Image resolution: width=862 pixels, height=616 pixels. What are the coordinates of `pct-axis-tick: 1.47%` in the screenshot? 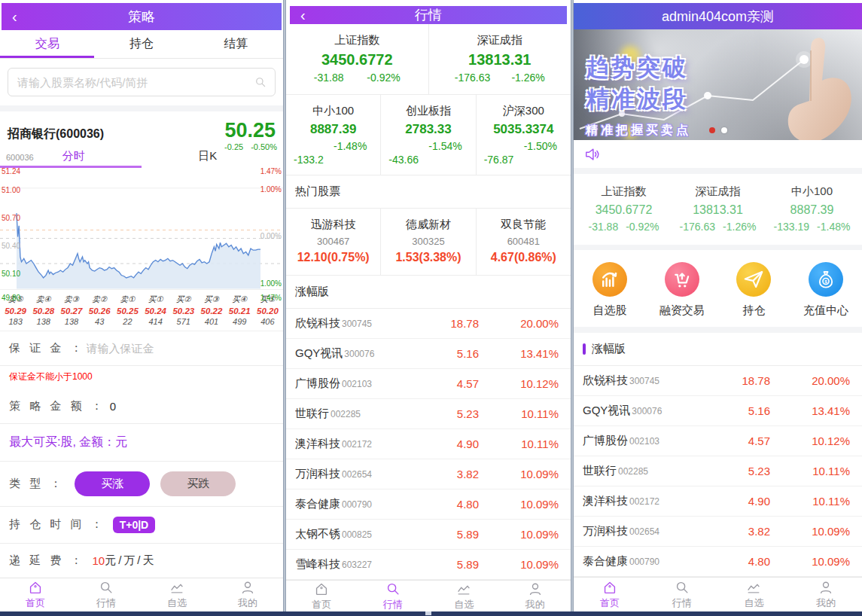 It's located at (271, 172).